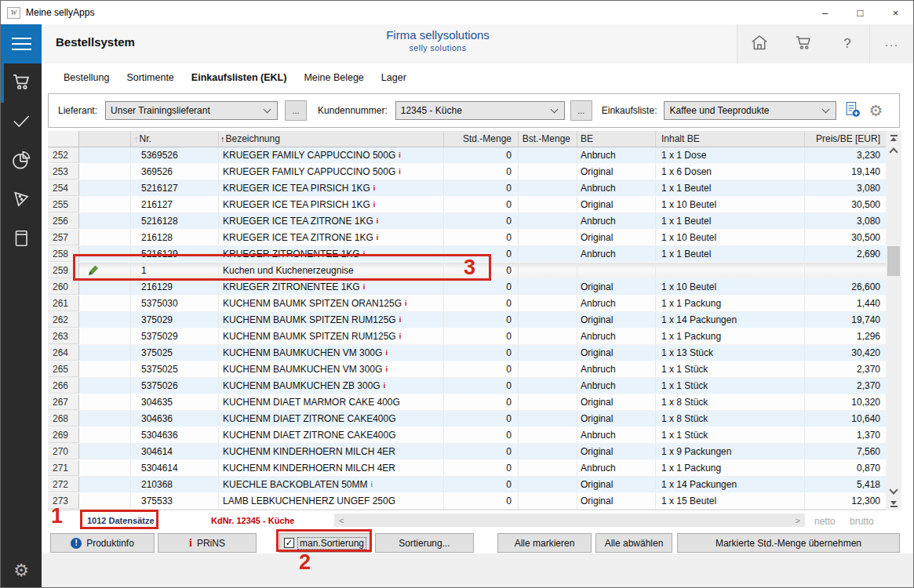 This screenshot has height=588, width=914. I want to click on table-row: 271 5304614 KUCHENM KINDERHOERN MILCH 4E…, so click(467, 469).